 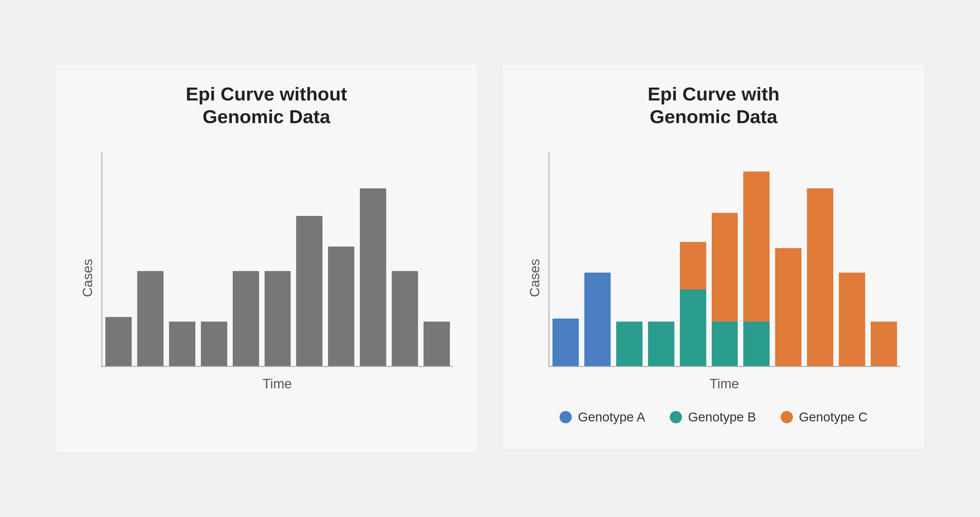 What do you see at coordinates (724, 384) in the screenshot?
I see `right-x-axis-label: Time` at bounding box center [724, 384].